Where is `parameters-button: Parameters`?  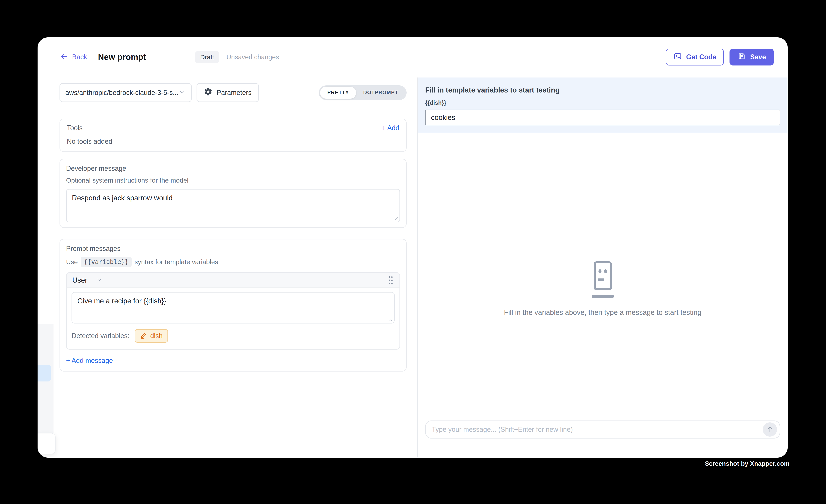
parameters-button: Parameters is located at coordinates (228, 92).